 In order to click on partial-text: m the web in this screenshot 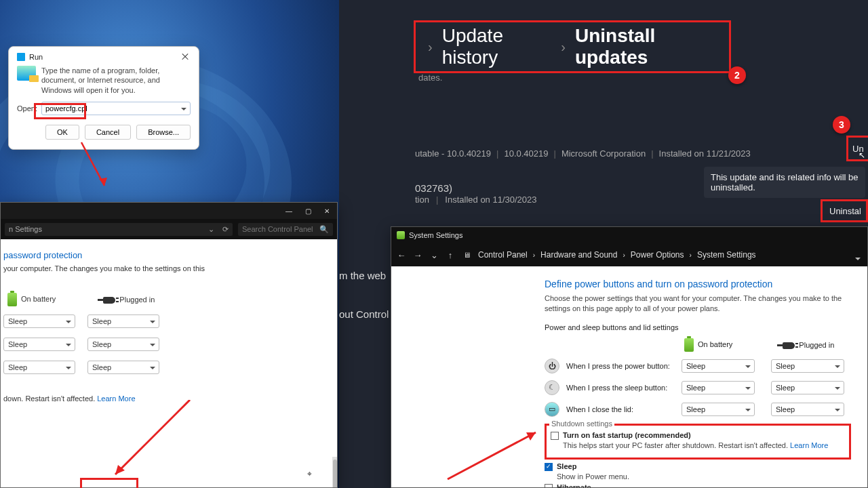, I will do `click(362, 275)`.